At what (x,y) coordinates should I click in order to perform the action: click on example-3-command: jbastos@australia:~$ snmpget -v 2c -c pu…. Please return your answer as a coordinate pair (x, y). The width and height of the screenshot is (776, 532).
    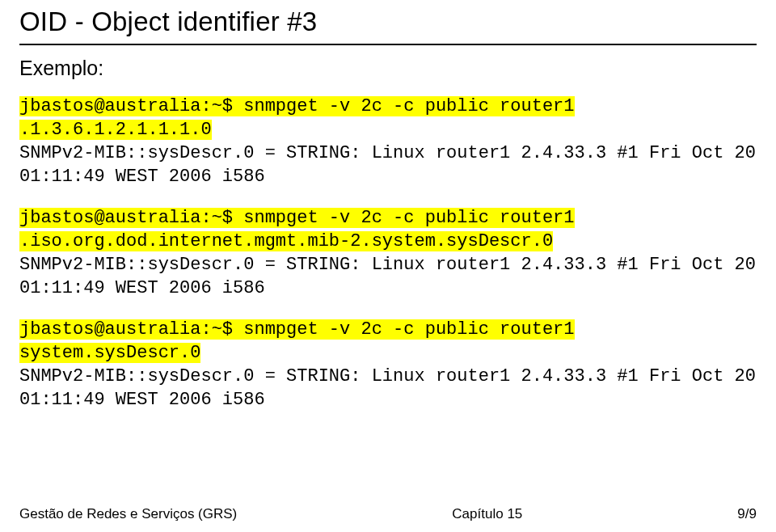
    Looking at the image, I should click on (297, 341).